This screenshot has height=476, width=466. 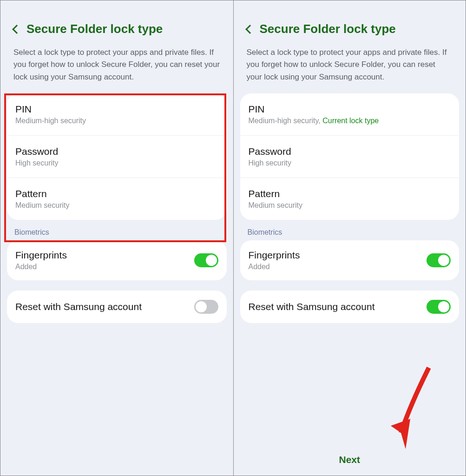 I want to click on lock-type-pin: PIN Medium-high security, so click(x=117, y=114).